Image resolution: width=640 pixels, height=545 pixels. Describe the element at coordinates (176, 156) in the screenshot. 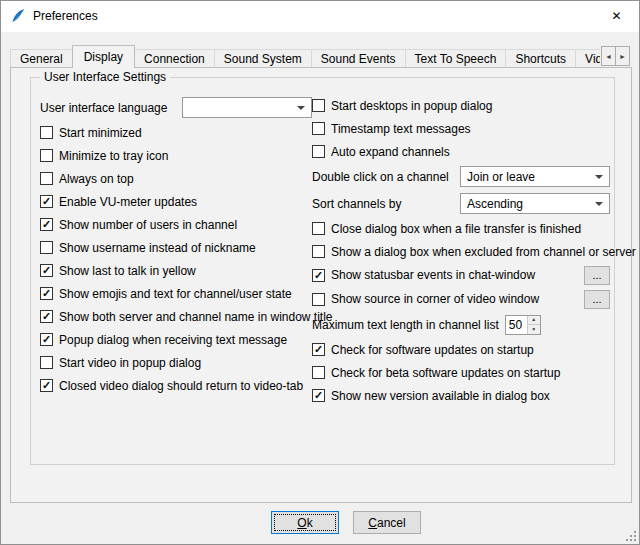

I see `checkbox-minimize-to-tray: Minimize to tray icon` at that location.